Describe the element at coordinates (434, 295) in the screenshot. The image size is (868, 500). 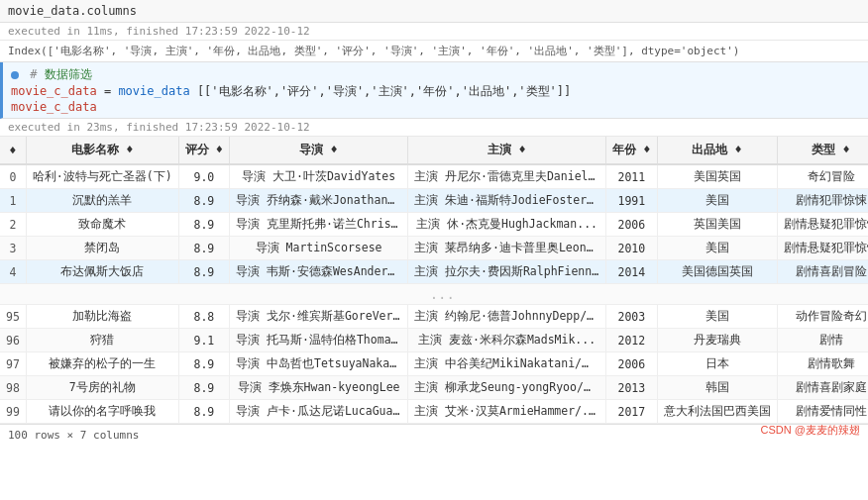
I see `ellipsis-row: ...` at that location.